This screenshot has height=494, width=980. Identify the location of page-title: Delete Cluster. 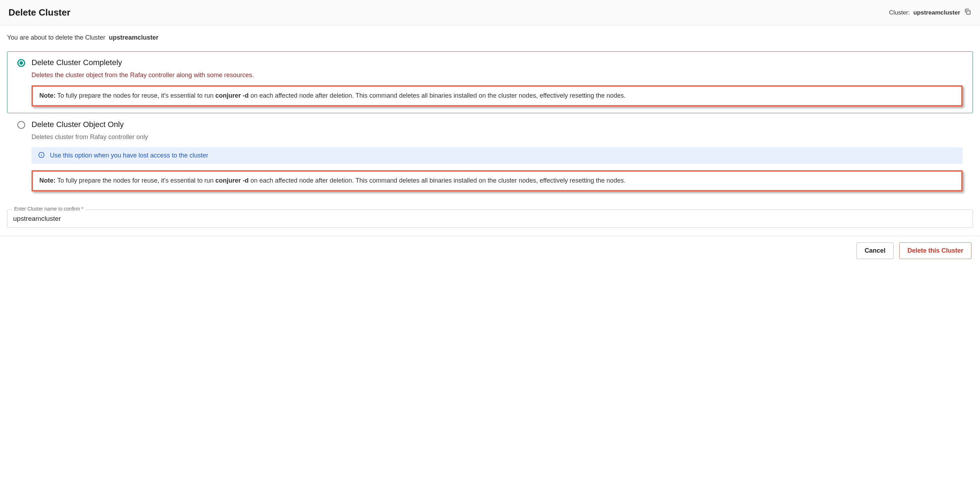
(40, 13).